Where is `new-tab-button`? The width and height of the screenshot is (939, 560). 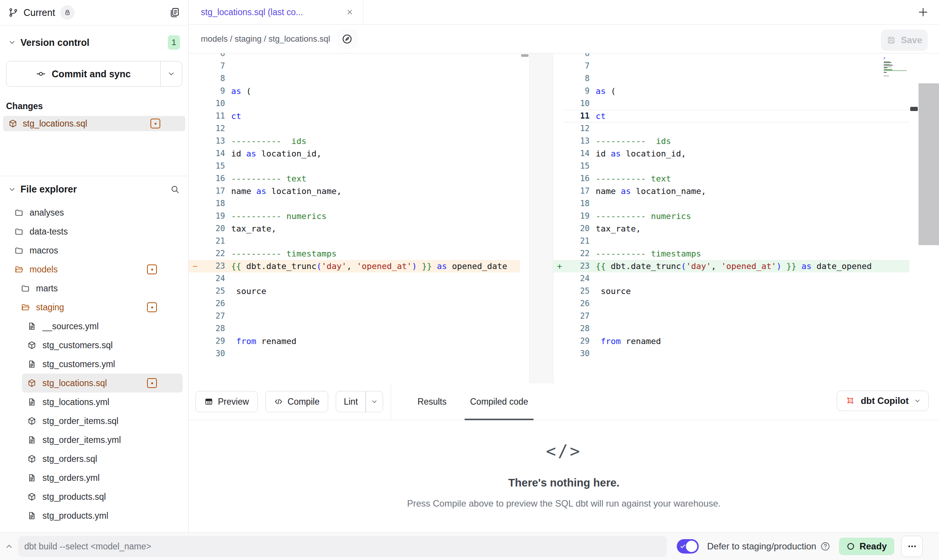 new-tab-button is located at coordinates (923, 12).